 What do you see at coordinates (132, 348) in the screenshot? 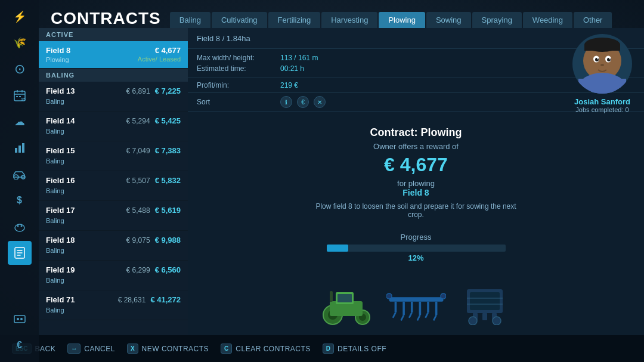
I see `new-key: X` at bounding box center [132, 348].